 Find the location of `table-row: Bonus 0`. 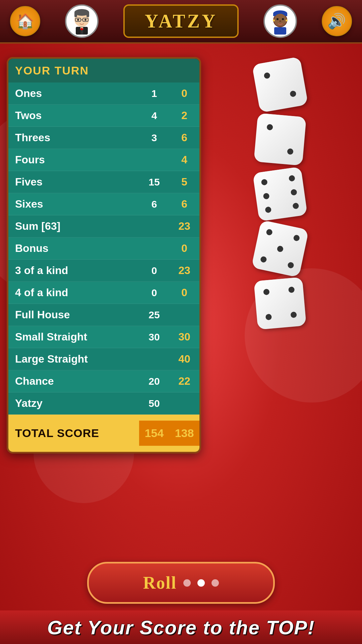

table-row: Bonus 0 is located at coordinates (104, 249).